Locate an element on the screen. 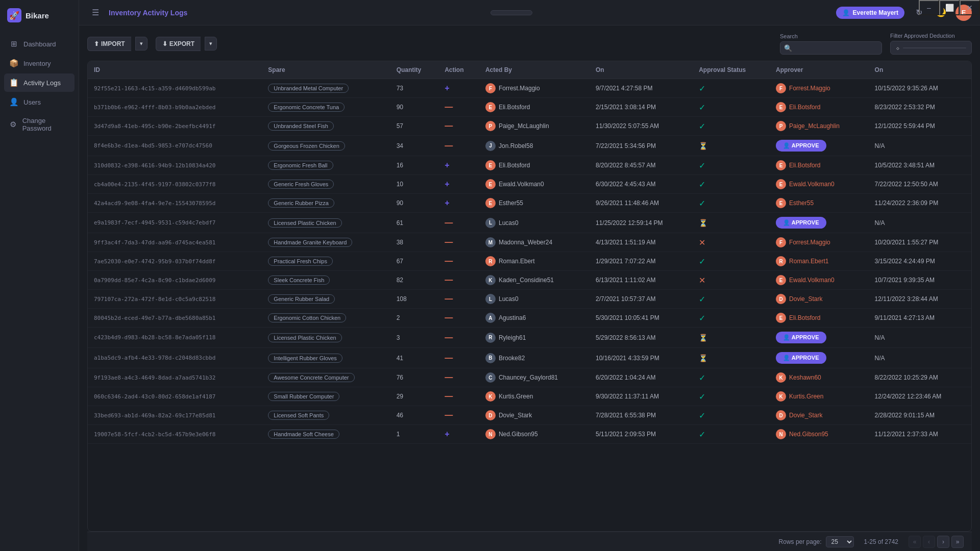  cell-approver: EEsther55 is located at coordinates (819, 203).